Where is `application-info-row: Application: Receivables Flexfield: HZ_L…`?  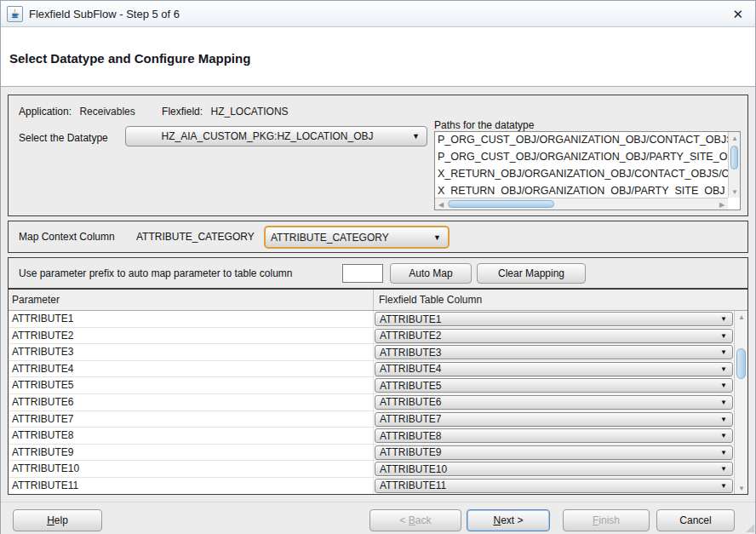
application-info-row: Application: Receivables Flexfield: HZ_L… is located at coordinates (157, 112).